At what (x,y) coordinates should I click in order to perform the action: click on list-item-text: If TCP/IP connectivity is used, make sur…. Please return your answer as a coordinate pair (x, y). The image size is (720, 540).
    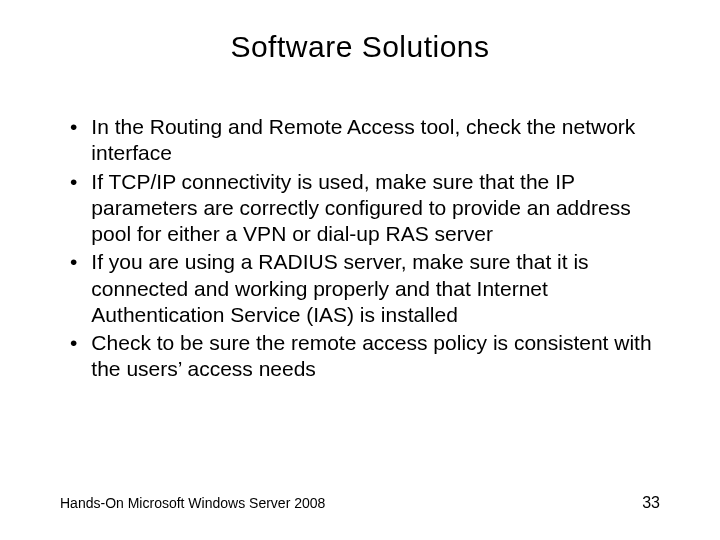
    Looking at the image, I should click on (376, 208).